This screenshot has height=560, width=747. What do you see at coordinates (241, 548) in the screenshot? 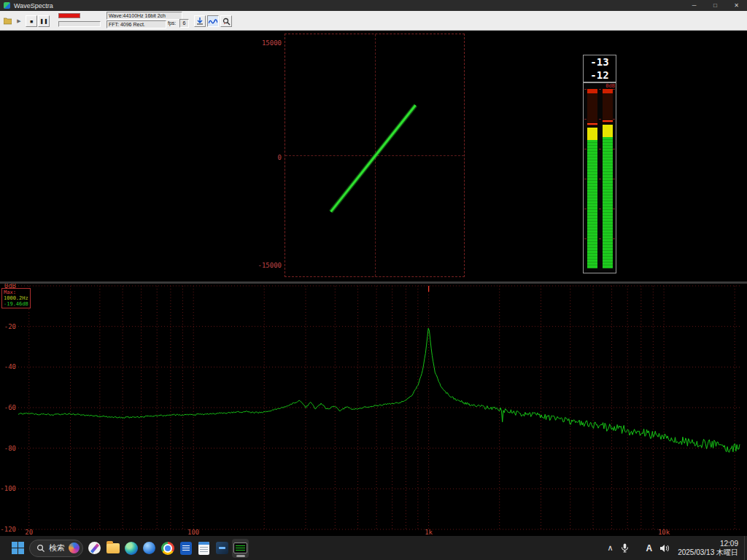
I see `wavespectra-app-icon` at bounding box center [241, 548].